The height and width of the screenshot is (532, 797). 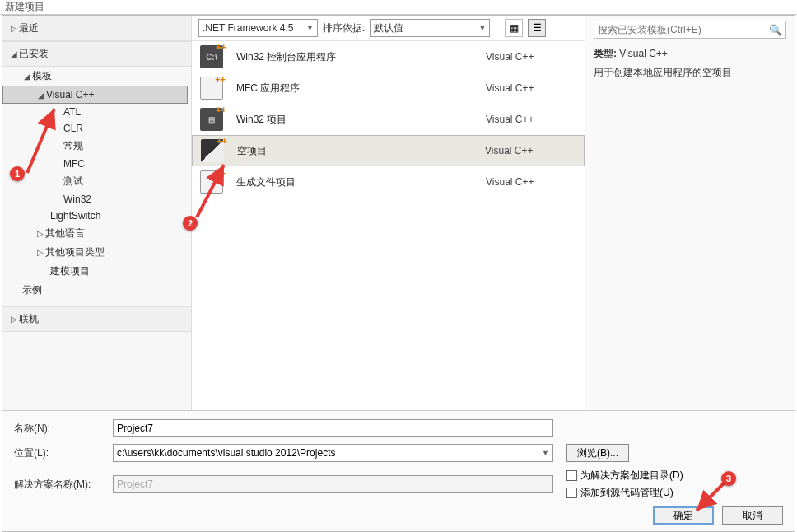 I want to click on dialog-title: 新建项目, so click(x=25, y=7).